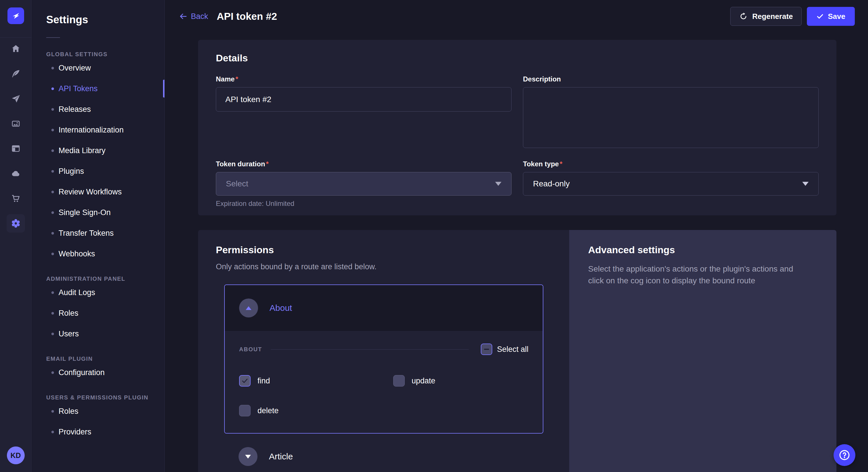 This screenshot has width=868, height=472. What do you see at coordinates (237, 184) in the screenshot?
I see `duration-value: Select` at bounding box center [237, 184].